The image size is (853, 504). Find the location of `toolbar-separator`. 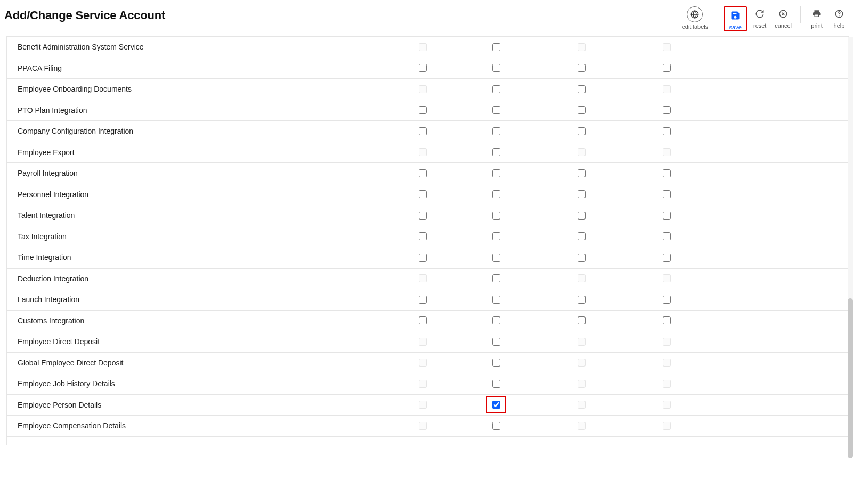

toolbar-separator is located at coordinates (800, 15).